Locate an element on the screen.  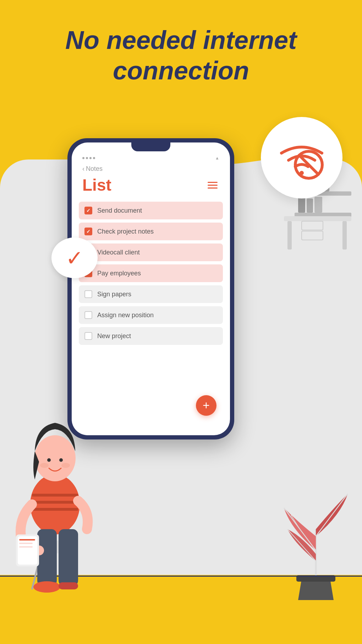
list-title: List is located at coordinates (97, 185).